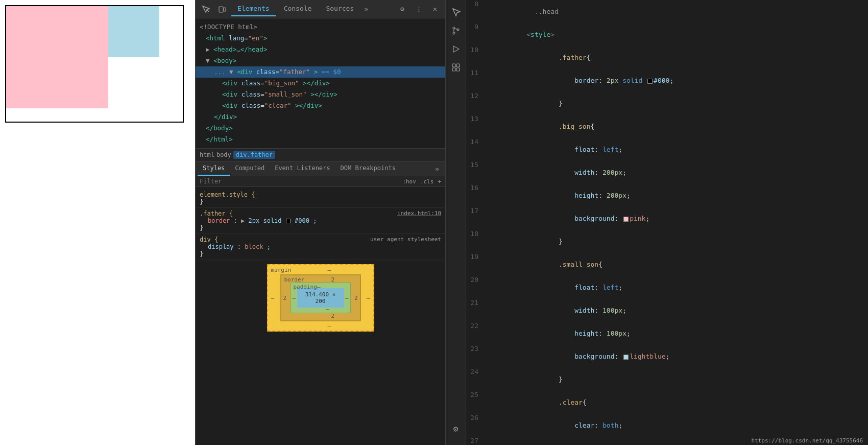 The image size is (868, 445). What do you see at coordinates (667, 149) in the screenshot?
I see `code-line-14: 14 float: left;` at bounding box center [667, 149].